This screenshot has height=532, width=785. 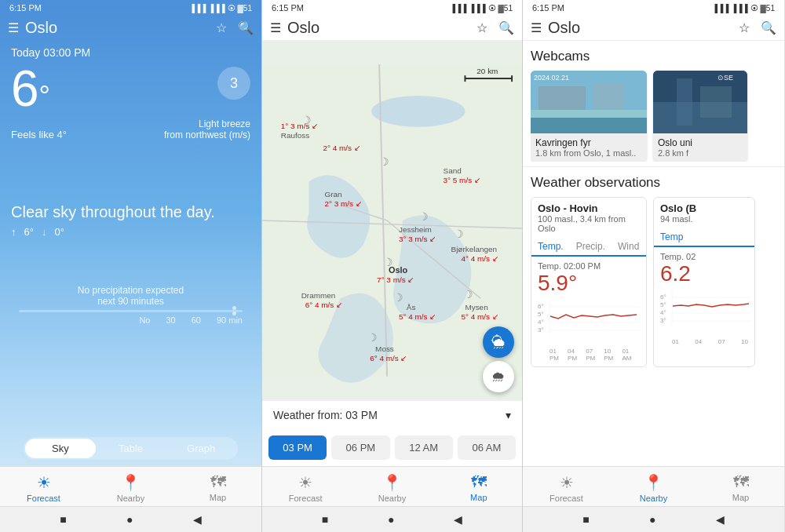 I want to click on precip-time-4: 90 min, so click(x=229, y=320).